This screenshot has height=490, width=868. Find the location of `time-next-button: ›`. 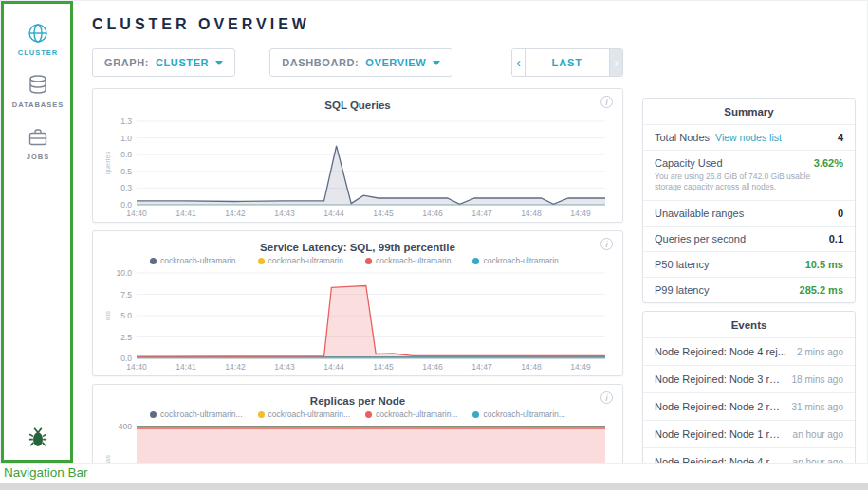

time-next-button: › is located at coordinates (617, 63).